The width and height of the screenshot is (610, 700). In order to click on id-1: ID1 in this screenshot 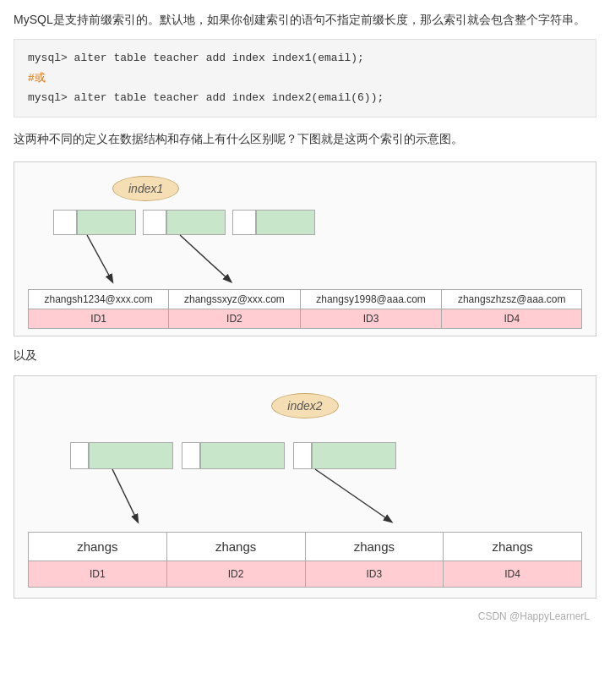, I will do `click(99, 318)`.